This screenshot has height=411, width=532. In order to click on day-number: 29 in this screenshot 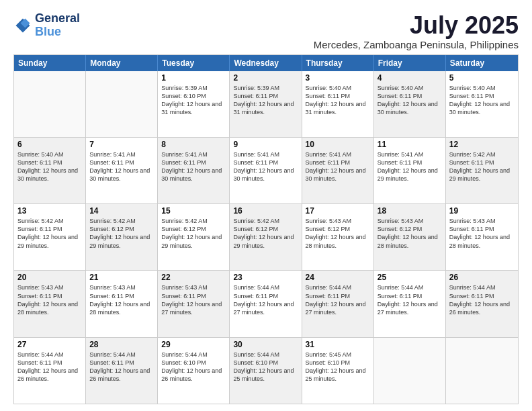, I will do `click(193, 345)`.